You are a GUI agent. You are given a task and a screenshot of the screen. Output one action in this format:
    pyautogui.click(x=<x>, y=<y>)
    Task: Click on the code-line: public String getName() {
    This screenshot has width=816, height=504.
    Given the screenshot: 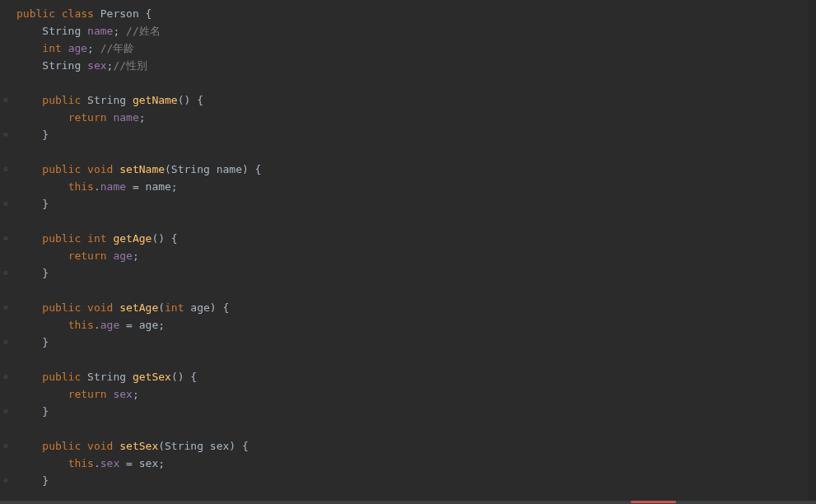 What is the action you would take?
    pyautogui.click(x=417, y=100)
    